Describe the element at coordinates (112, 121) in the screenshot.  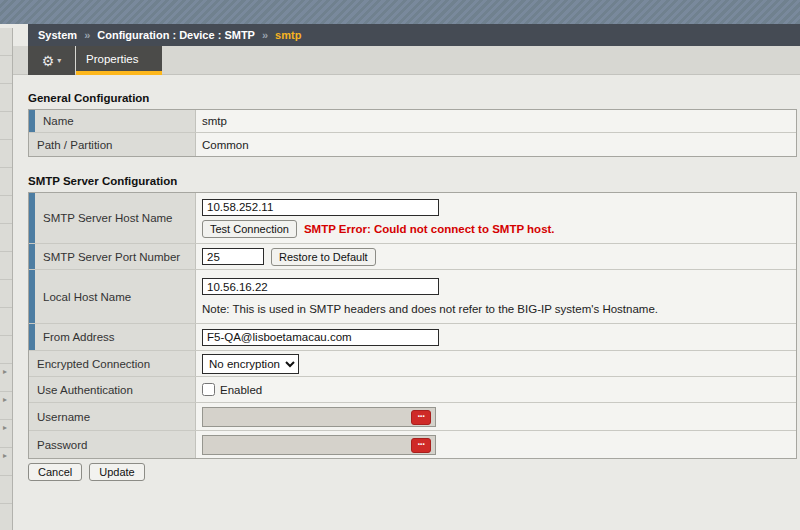
I see `name-label: Name` at that location.